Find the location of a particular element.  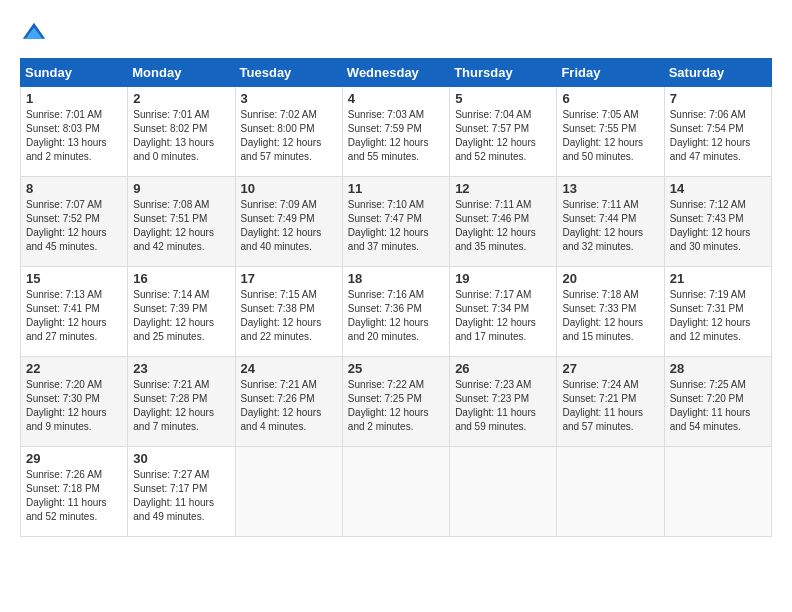

calendar-week-1: 1Sunrise: 7:01 AMSunset: 8:03 PMDaylight… is located at coordinates (396, 132).